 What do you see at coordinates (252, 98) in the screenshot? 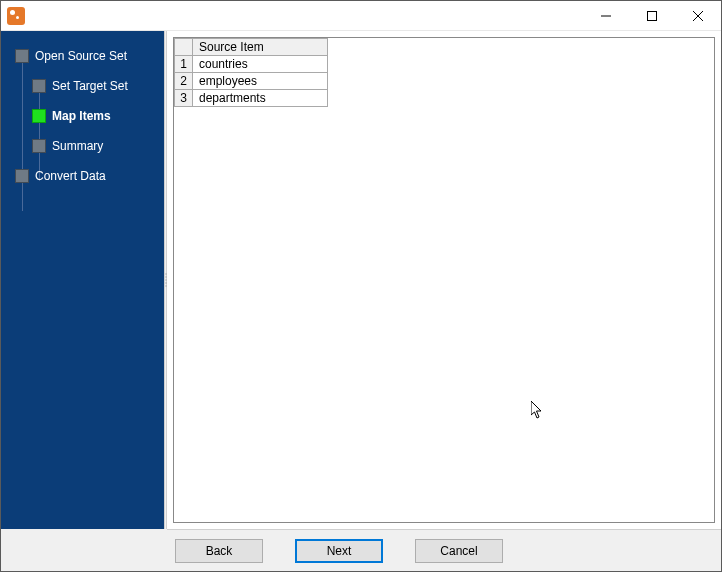
I see `table-row: 3 departments` at bounding box center [252, 98].